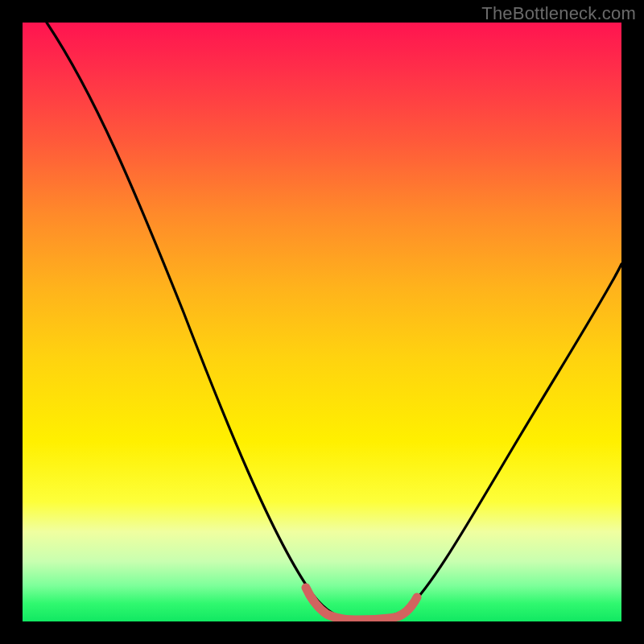 This screenshot has height=644, width=644. What do you see at coordinates (559, 14) in the screenshot?
I see `watermark-text: TheBottleneck.com` at bounding box center [559, 14].